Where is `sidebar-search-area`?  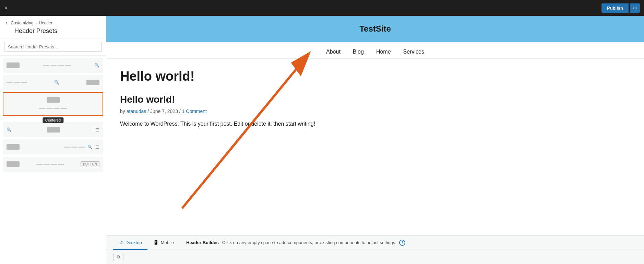
sidebar-search-area is located at coordinates (53, 47).